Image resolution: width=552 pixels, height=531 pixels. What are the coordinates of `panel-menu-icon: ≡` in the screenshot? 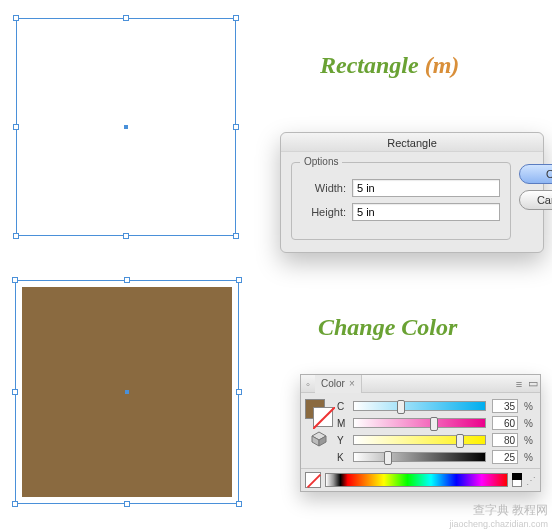 It's located at (519, 384).